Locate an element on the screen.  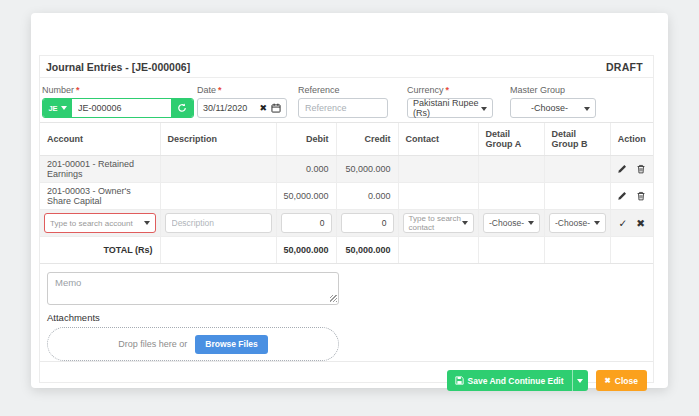
debit-cell: 50,000.000 is located at coordinates (306, 196).